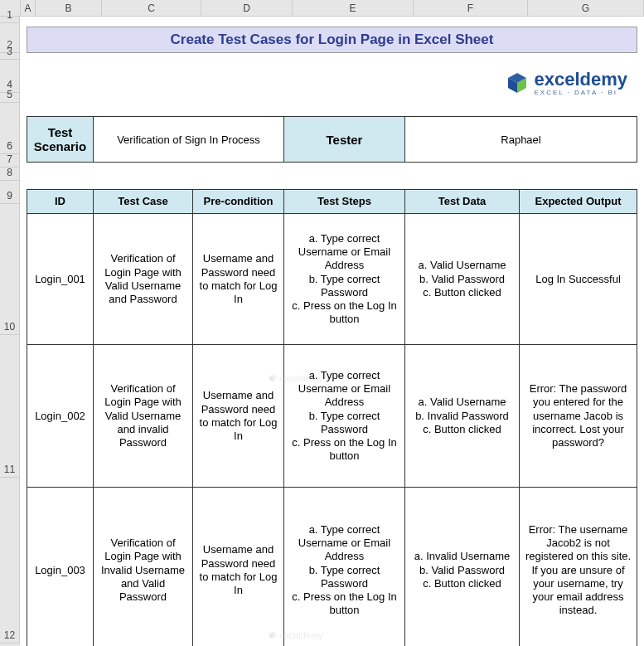 Image resolution: width=644 pixels, height=646 pixels. I want to click on brand-name: exceldemy, so click(580, 80).